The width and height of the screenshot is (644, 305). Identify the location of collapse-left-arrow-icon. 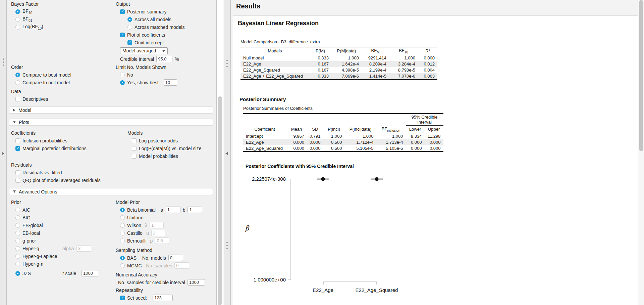
(227, 154).